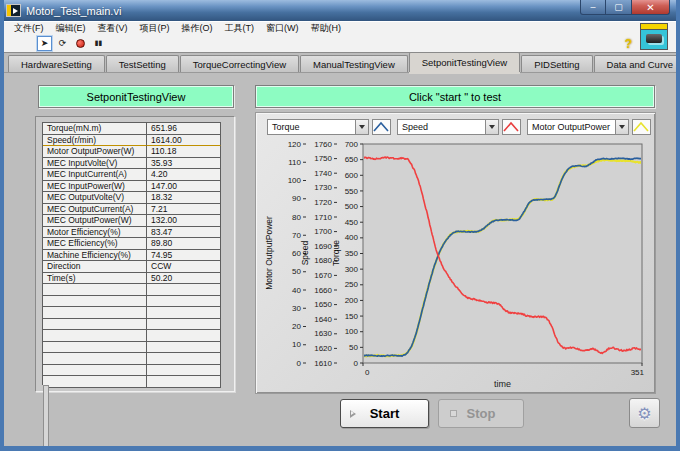  I want to click on row-value: 110.18, so click(184, 152).